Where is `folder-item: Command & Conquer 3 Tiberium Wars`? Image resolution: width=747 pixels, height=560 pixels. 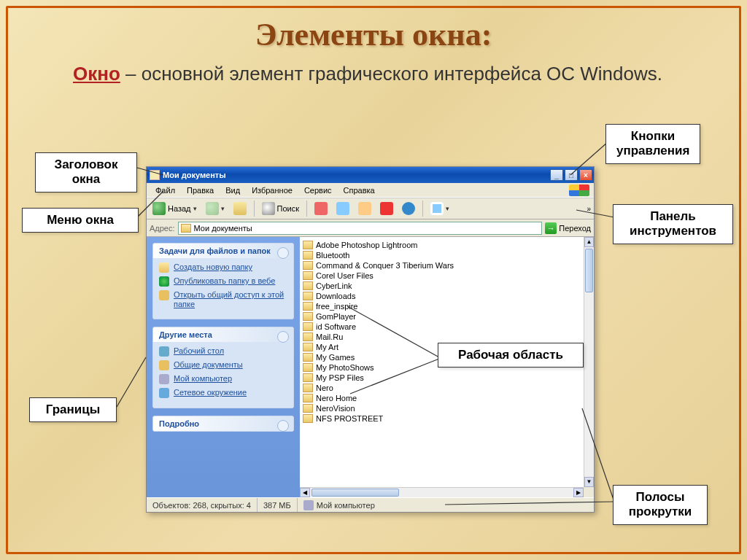 folder-item: Command & Conquer 3 Tiberium Wars is located at coordinates (442, 265).